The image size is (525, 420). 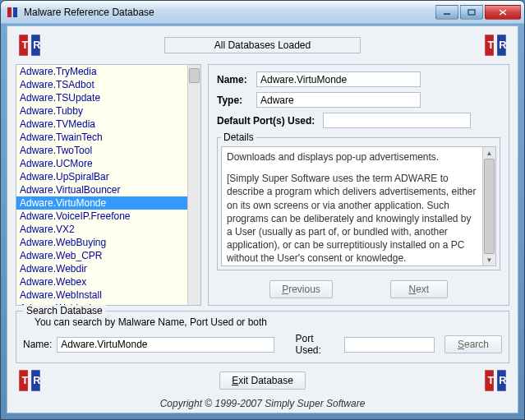 I want to click on exit-button: Exit Database, so click(x=263, y=381).